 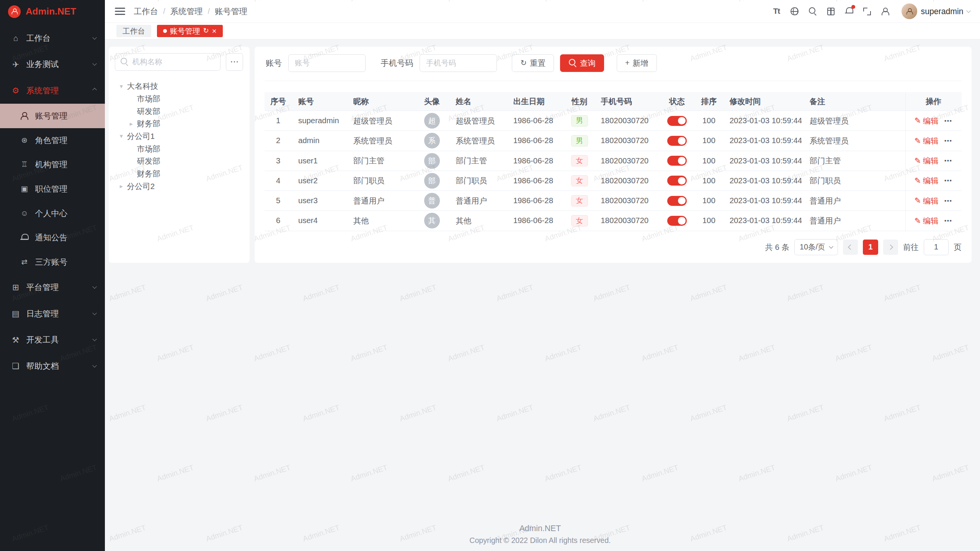 What do you see at coordinates (134, 31) in the screenshot?
I see `tab-workbench: 工作台` at bounding box center [134, 31].